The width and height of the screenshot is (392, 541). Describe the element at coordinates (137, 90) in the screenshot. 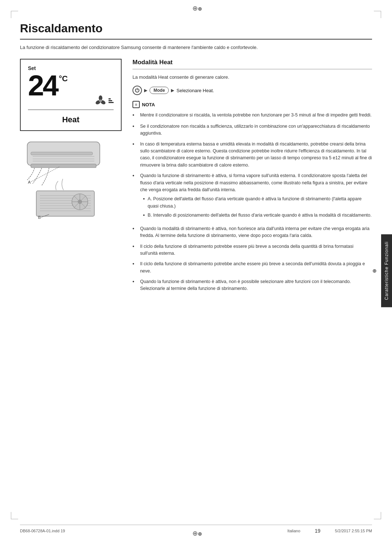

I see `power-button-icon` at that location.